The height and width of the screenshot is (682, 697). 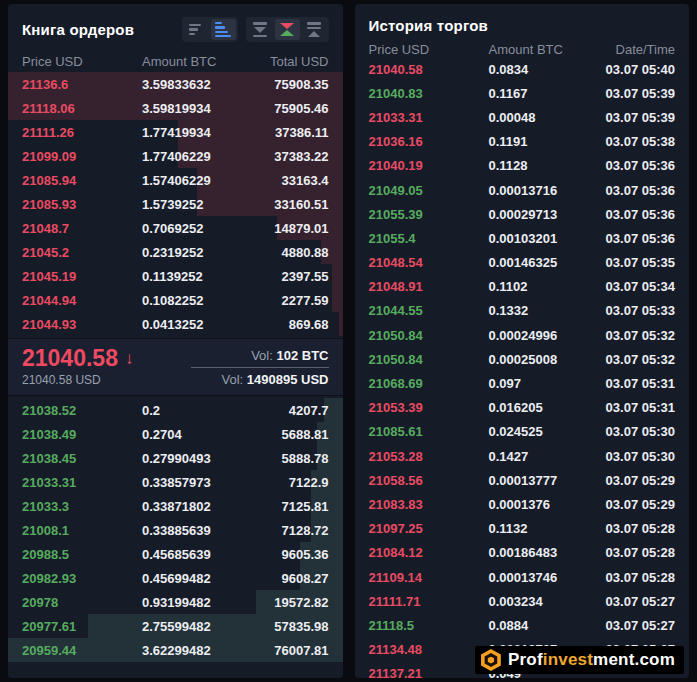 What do you see at coordinates (176, 367) in the screenshot?
I see `last-price-ticker: 21040.58 ↓ 21040.58 USD Vol: 102 BTC Vol…` at bounding box center [176, 367].